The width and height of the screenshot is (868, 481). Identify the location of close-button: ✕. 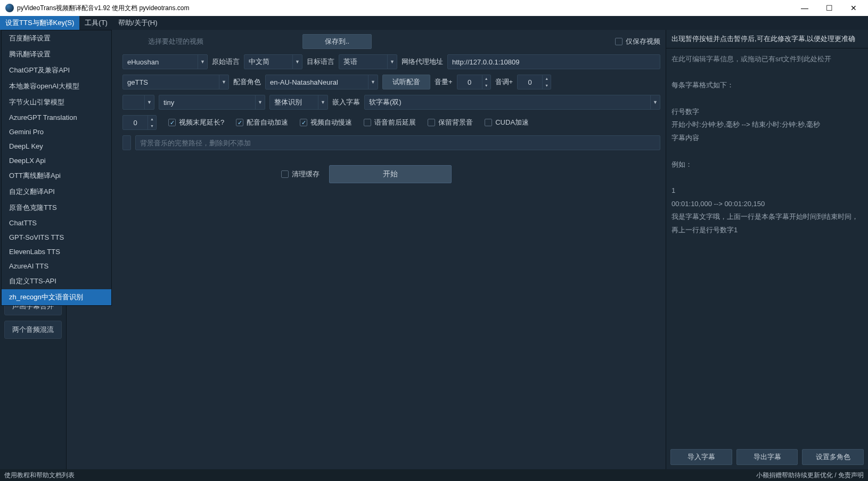
(854, 8).